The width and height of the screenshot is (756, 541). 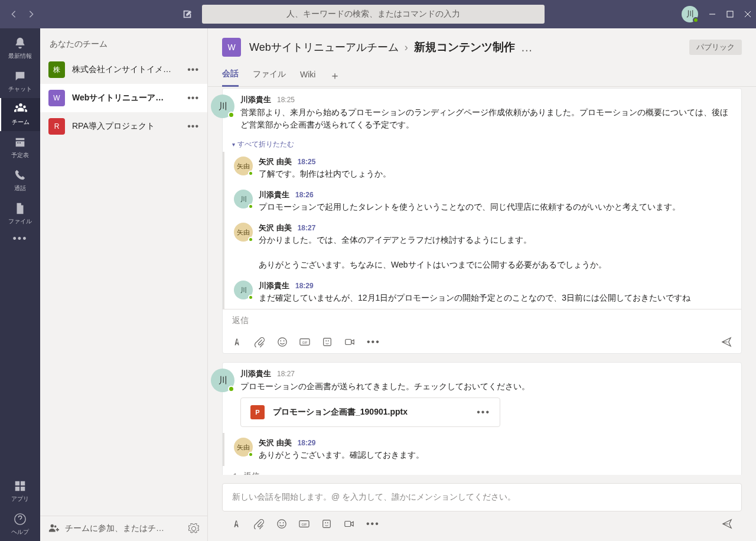 What do you see at coordinates (14, 14) in the screenshot?
I see `back-icon` at bounding box center [14, 14].